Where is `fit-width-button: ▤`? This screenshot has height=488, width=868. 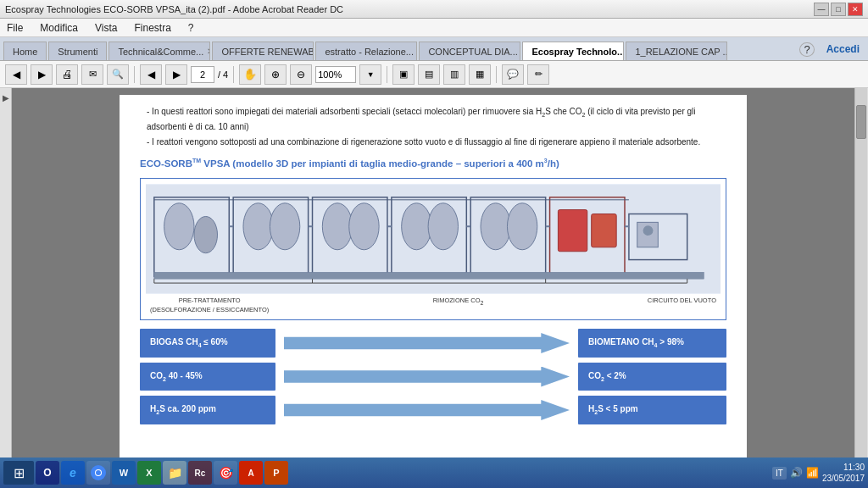 fit-width-button: ▤ is located at coordinates (429, 75).